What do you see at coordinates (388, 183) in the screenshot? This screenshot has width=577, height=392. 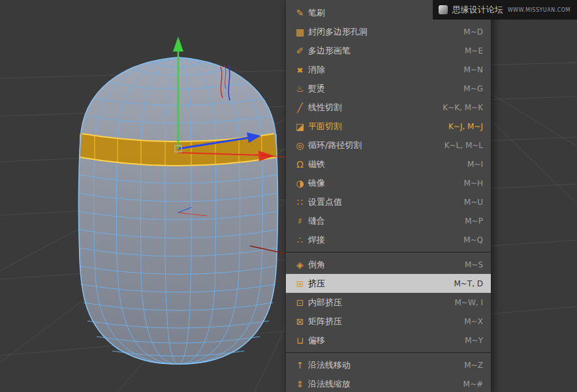 I see `menu-item-mirror: 镜像 M~H` at bounding box center [388, 183].